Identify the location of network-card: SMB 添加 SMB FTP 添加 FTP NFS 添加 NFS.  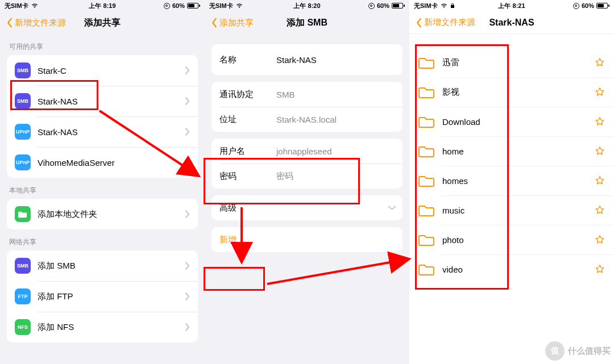
(102, 296).